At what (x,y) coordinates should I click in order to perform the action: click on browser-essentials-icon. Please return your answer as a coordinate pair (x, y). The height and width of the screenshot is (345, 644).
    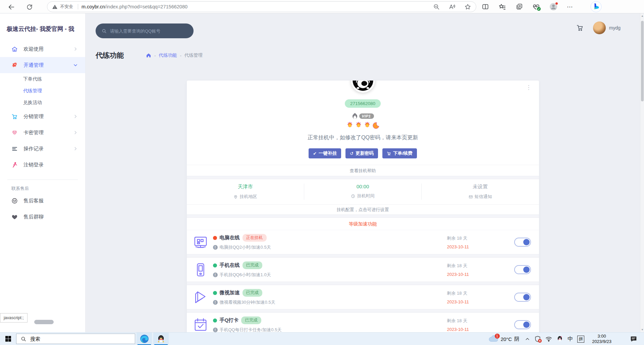
    Looking at the image, I should click on (536, 7).